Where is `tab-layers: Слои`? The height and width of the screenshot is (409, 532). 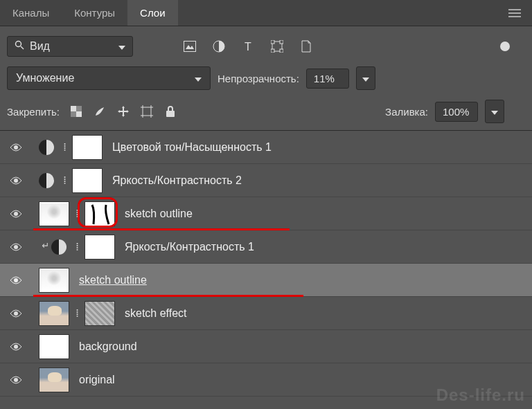 tab-layers: Слои is located at coordinates (152, 12).